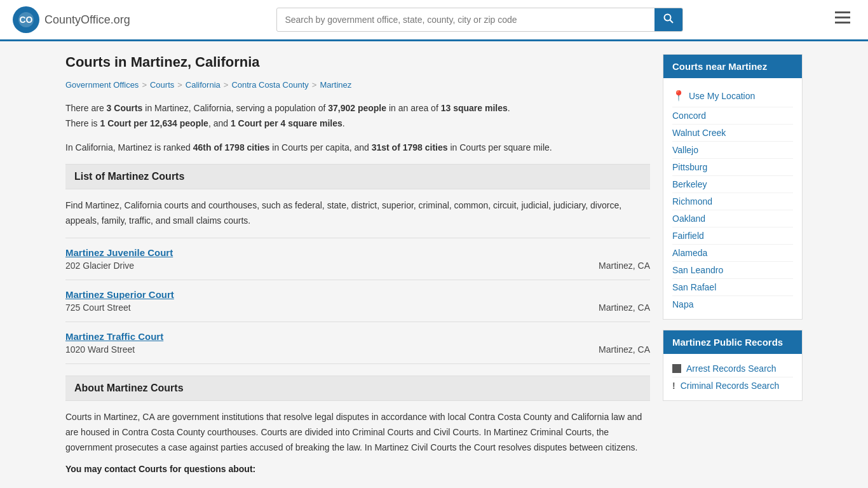  Describe the element at coordinates (358, 388) in the screenshot. I see `about-section-header: About Martinez Courts` at that location.